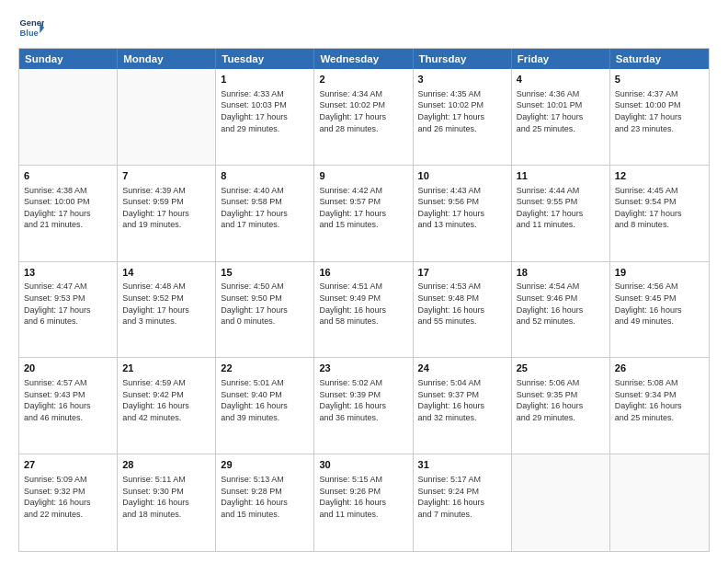  Describe the element at coordinates (561, 59) in the screenshot. I see `day-header-friday: Friday` at that location.